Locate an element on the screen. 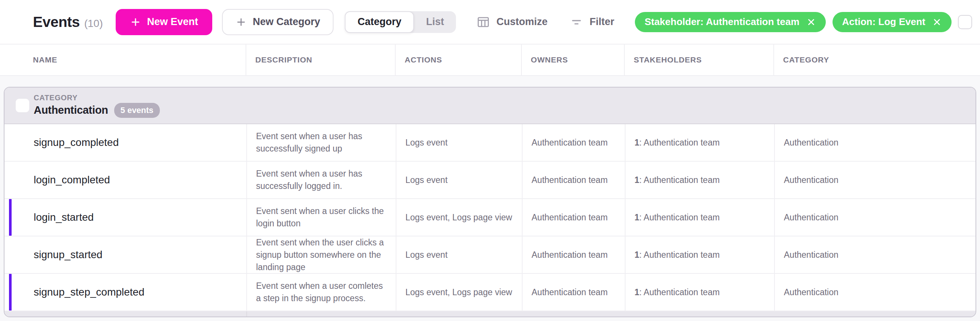 This screenshot has height=321, width=980. category-checkbox is located at coordinates (22, 106).